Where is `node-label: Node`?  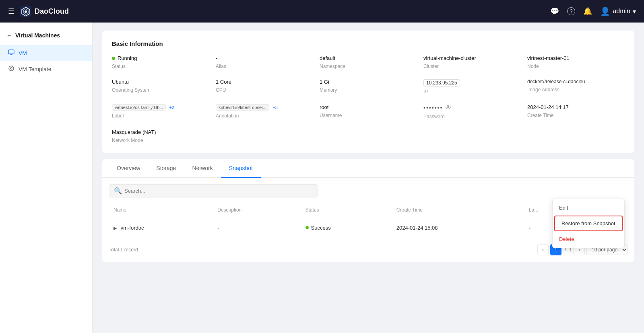 node-label: Node is located at coordinates (576, 66).